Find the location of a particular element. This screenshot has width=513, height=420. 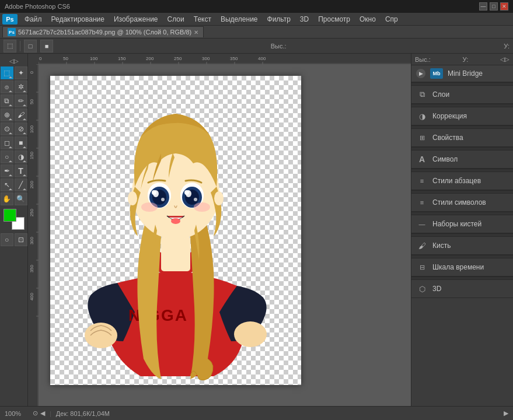

brush-presets-label: Наборы кистей is located at coordinates (457, 224).